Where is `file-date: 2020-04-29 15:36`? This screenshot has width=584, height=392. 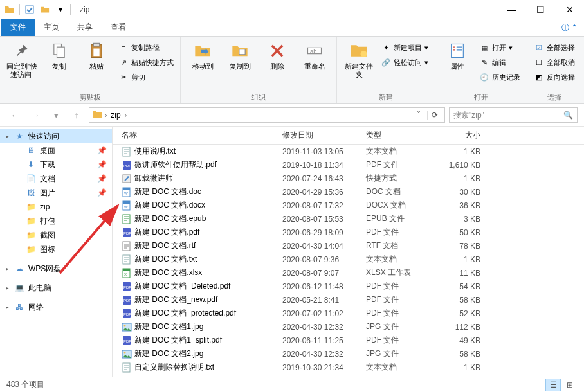
file-date: 2020-04-29 15:36 is located at coordinates (320, 192).